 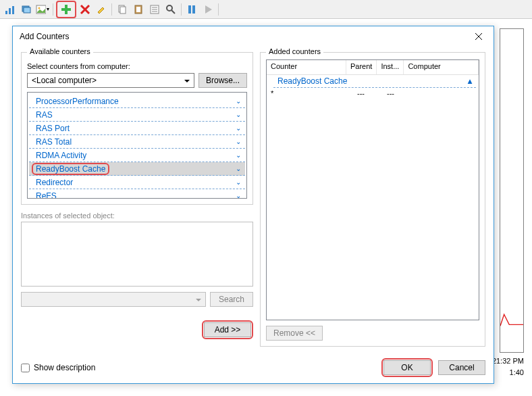 I want to click on toolbar: ▾, so click(x=266, y=9).